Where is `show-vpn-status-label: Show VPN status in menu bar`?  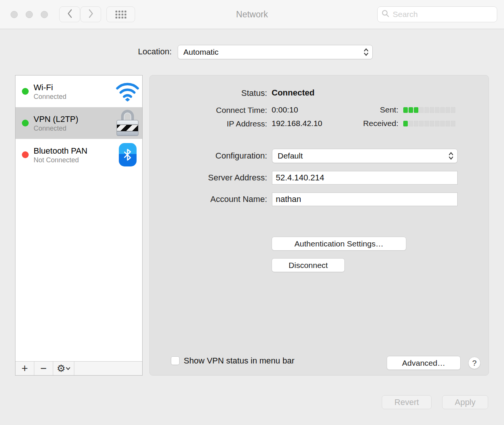 show-vpn-status-label: Show VPN status in menu bar is located at coordinates (239, 361).